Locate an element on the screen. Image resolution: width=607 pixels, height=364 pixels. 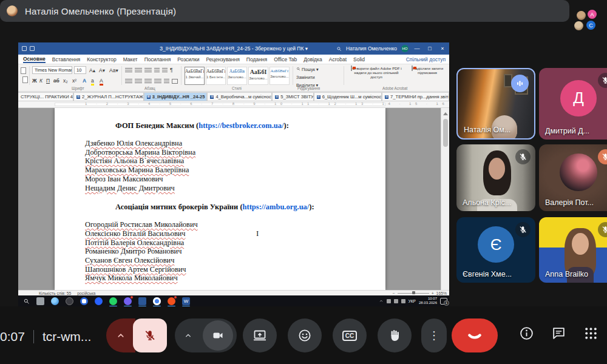
tray-expand-icon is located at coordinates (381, 301).